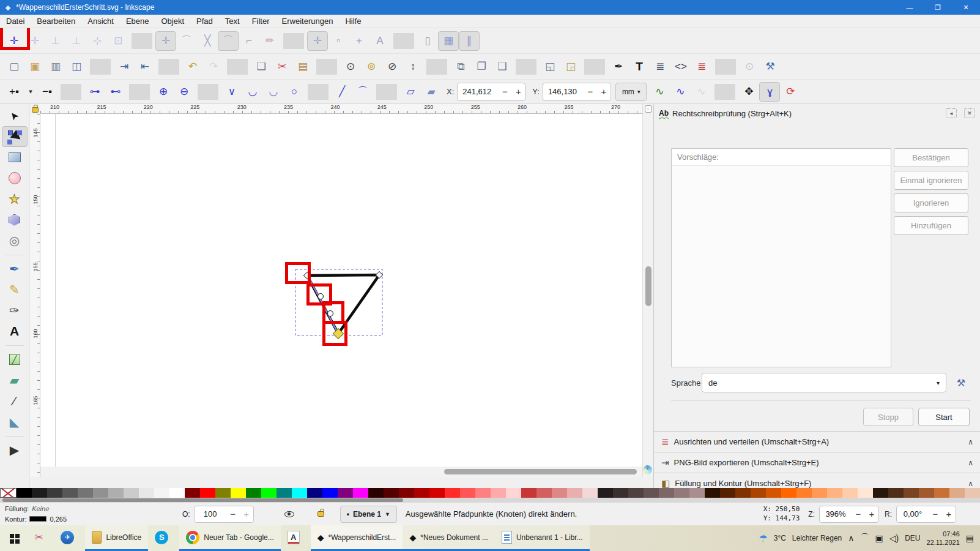 The image size is (980, 551). Describe the element at coordinates (478, 92) in the screenshot. I see `x-coordinate-value: 241,612` at that location.